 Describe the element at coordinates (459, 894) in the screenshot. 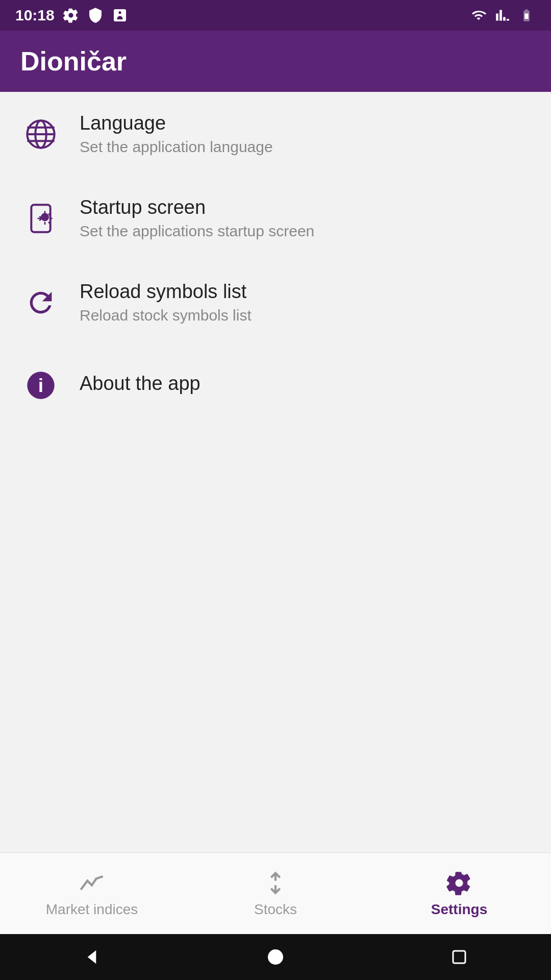

I see `nav-settings: Settings` at that location.